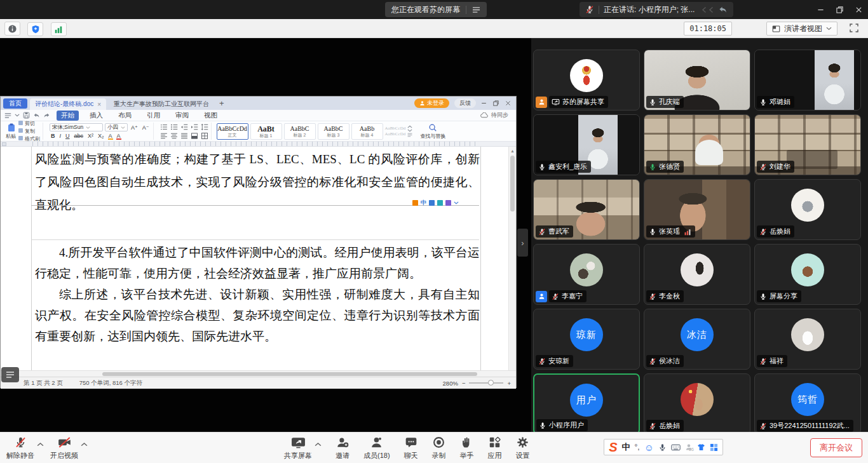 The image size is (868, 463). What do you see at coordinates (495, 448) in the screenshot?
I see `apps-button: 应用` at bounding box center [495, 448].